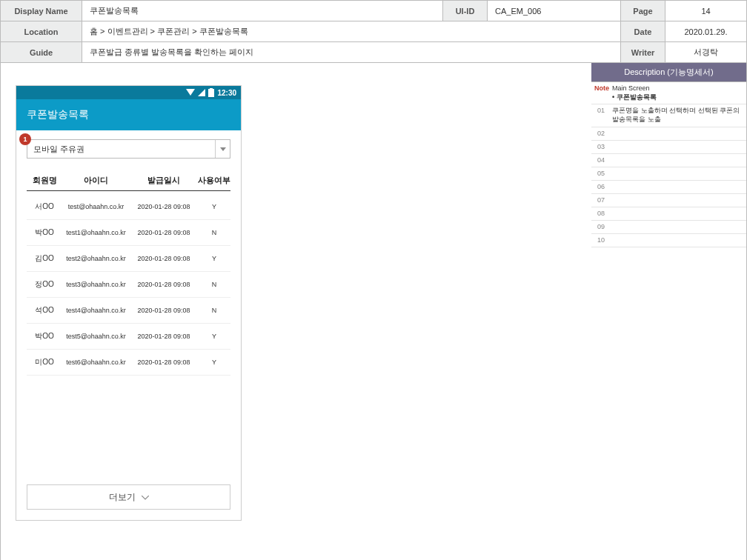  What do you see at coordinates (122, 498) in the screenshot?
I see `more-button-label: 더보기` at bounding box center [122, 498].